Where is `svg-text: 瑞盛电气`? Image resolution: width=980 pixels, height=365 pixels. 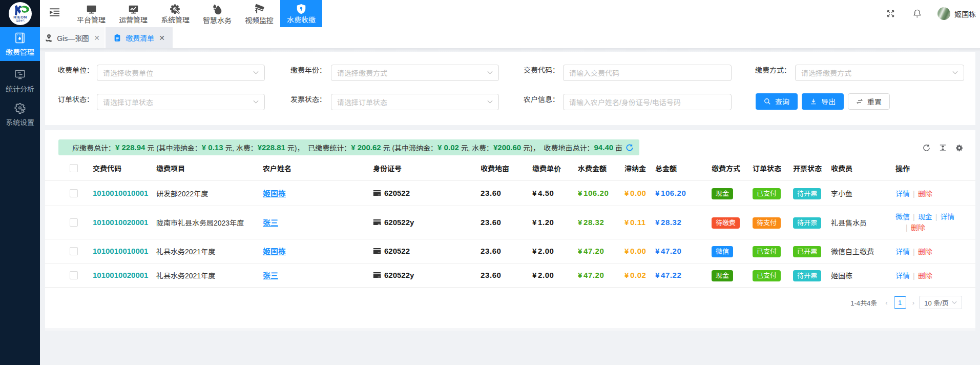 svg-text: 瑞盛电气 is located at coordinates (20, 21).